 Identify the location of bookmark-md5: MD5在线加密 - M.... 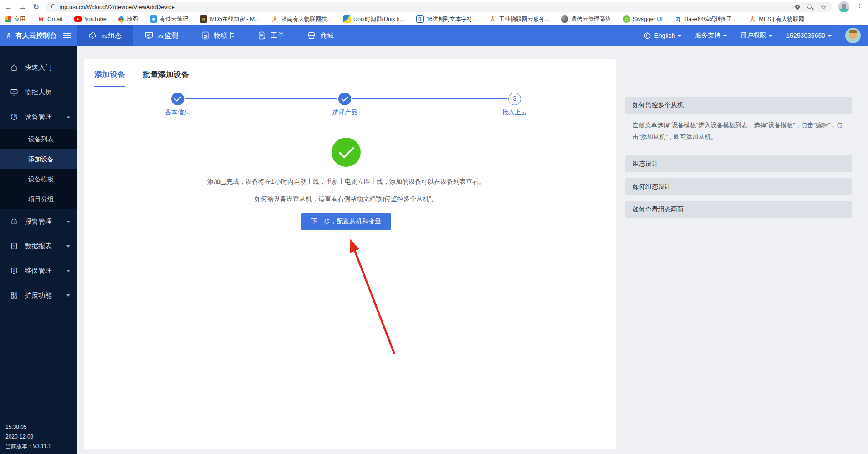
(230, 19).